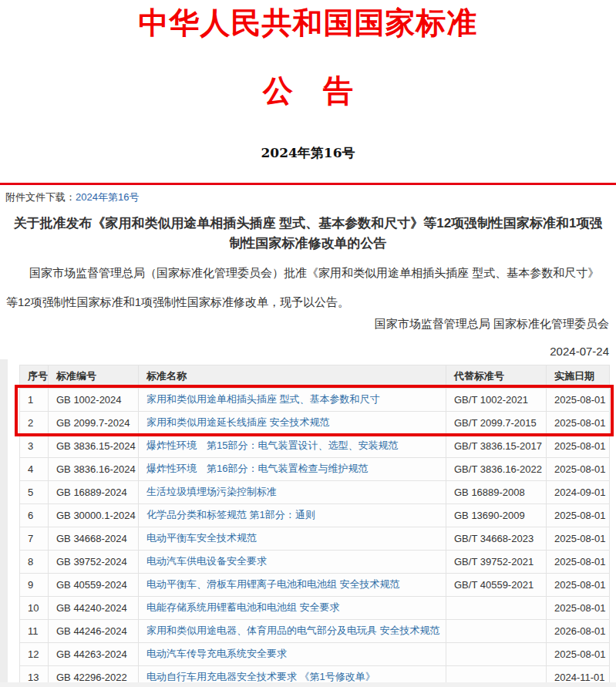  What do you see at coordinates (308, 91) in the screenshot?
I see `page-subtitle: 公 告` at bounding box center [308, 91].